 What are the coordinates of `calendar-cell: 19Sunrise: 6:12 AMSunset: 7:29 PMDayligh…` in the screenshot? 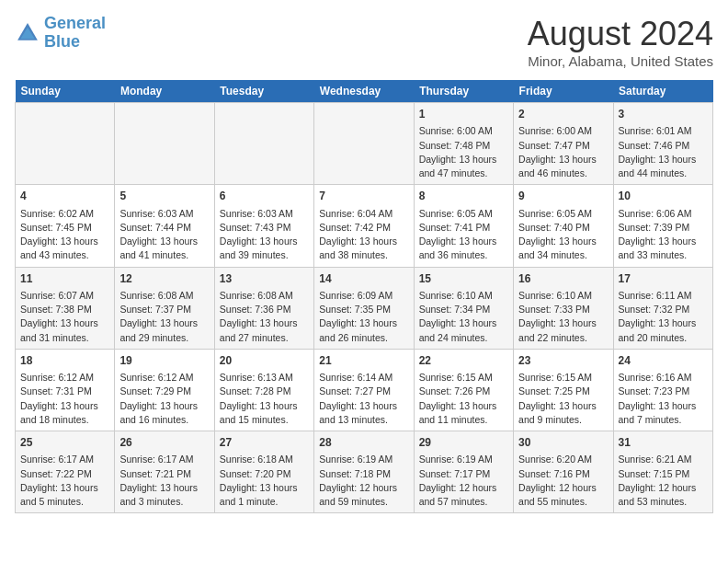 It's located at (165, 390).